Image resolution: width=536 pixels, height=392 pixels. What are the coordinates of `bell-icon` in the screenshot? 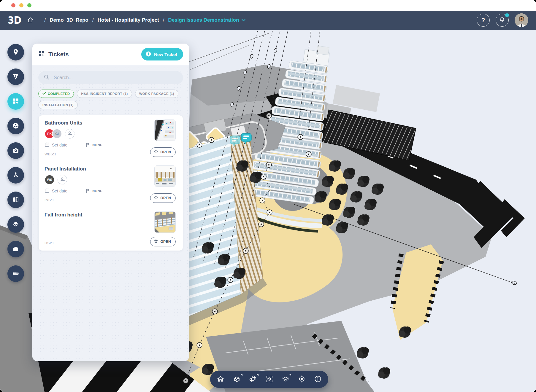 It's located at (502, 20).